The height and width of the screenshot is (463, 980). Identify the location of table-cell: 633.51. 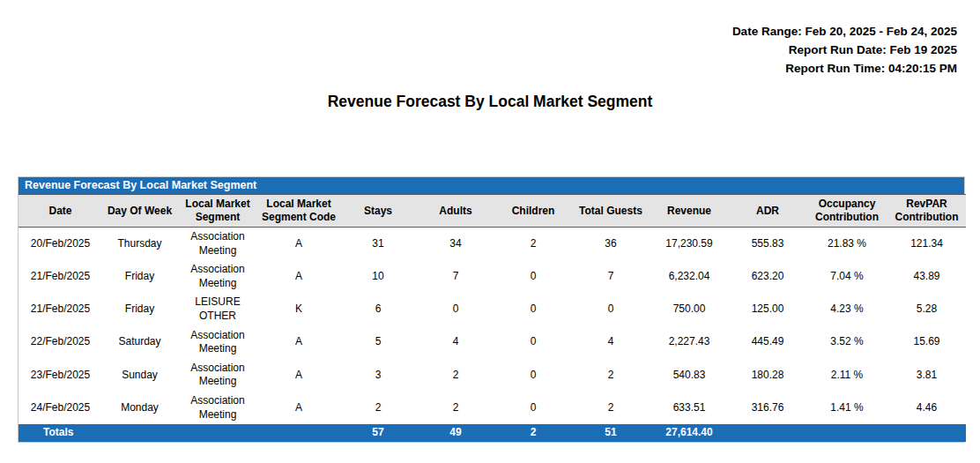
(689, 407).